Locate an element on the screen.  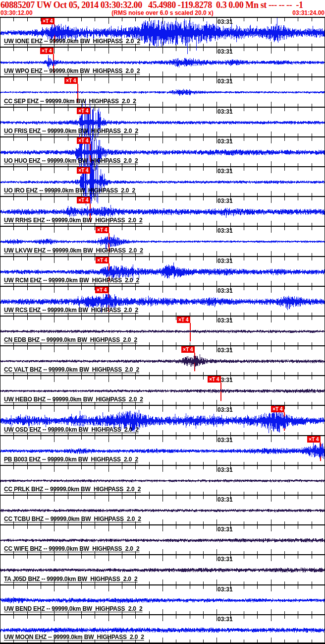
window-end-time: 03:31:24.00 is located at coordinates (308, 13).